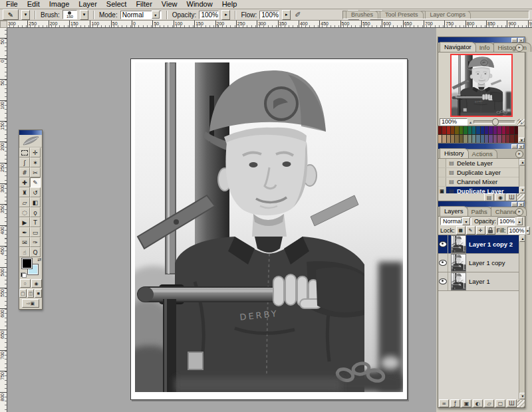 This screenshot has width=532, height=412. I want to click on tool-preset-arrow: ▾, so click(25, 15).